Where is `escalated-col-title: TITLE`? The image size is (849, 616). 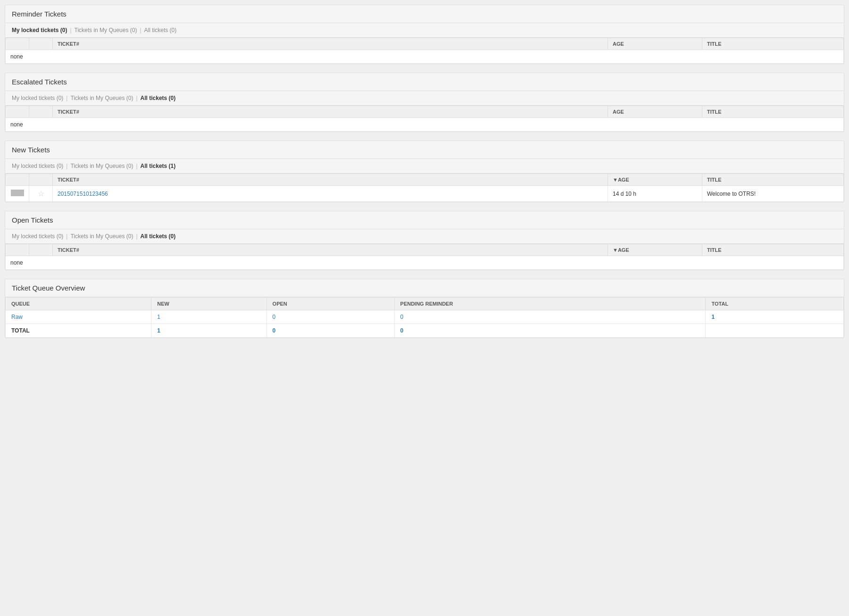
escalated-col-title: TITLE is located at coordinates (773, 112).